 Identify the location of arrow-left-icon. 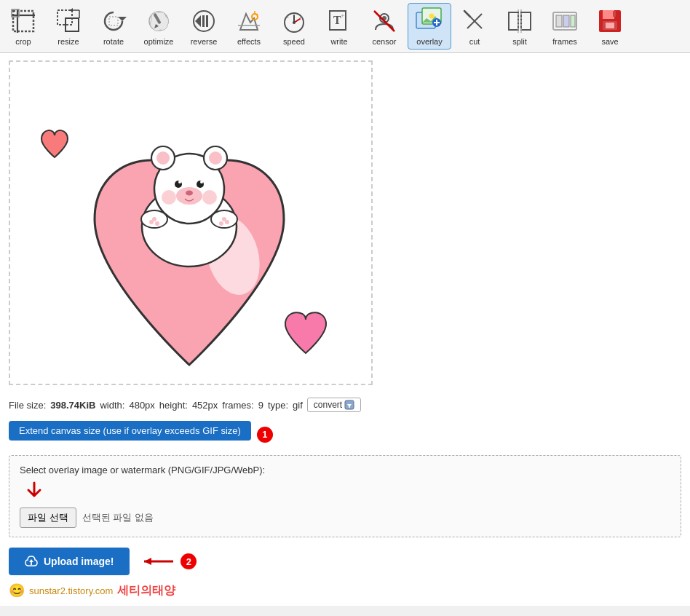
(155, 561).